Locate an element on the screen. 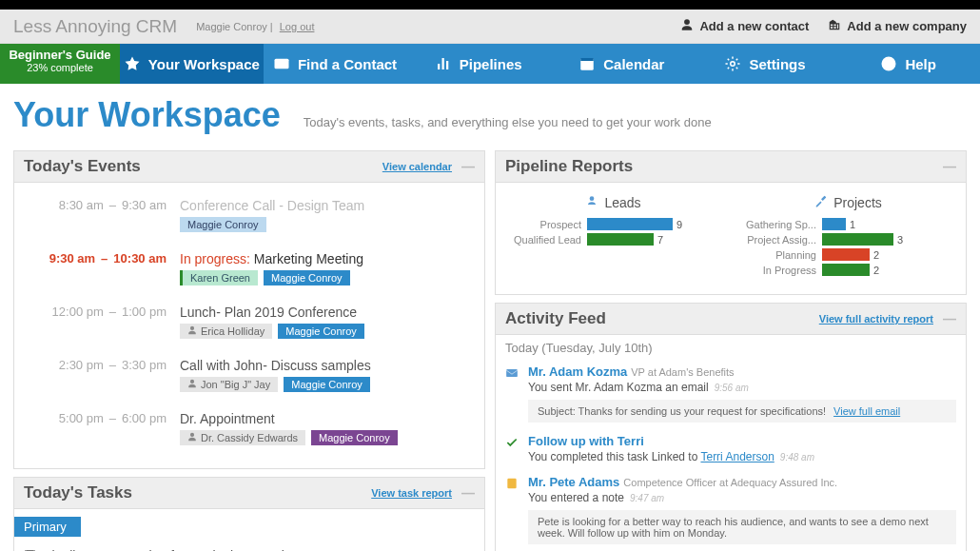 This screenshot has height=551, width=980. bar-row: Planning2 is located at coordinates (849, 255).